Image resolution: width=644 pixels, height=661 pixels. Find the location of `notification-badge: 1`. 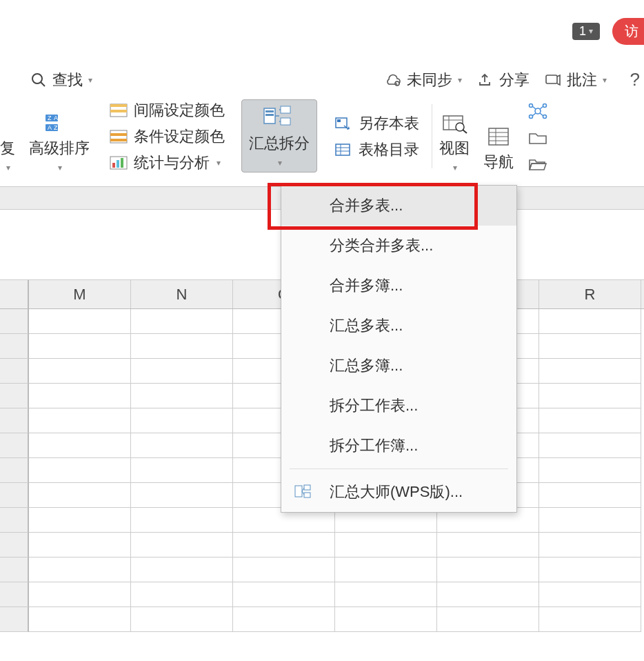

notification-badge: 1 is located at coordinates (586, 32).